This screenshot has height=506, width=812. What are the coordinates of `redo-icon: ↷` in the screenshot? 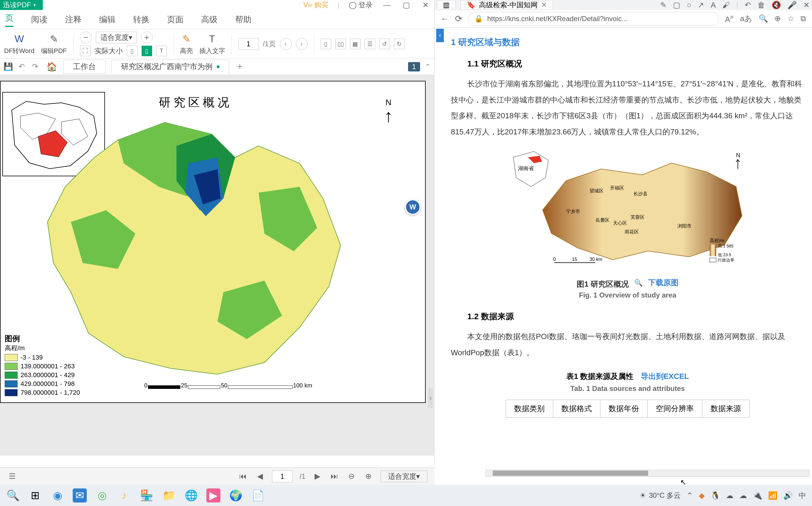 It's located at (35, 67).